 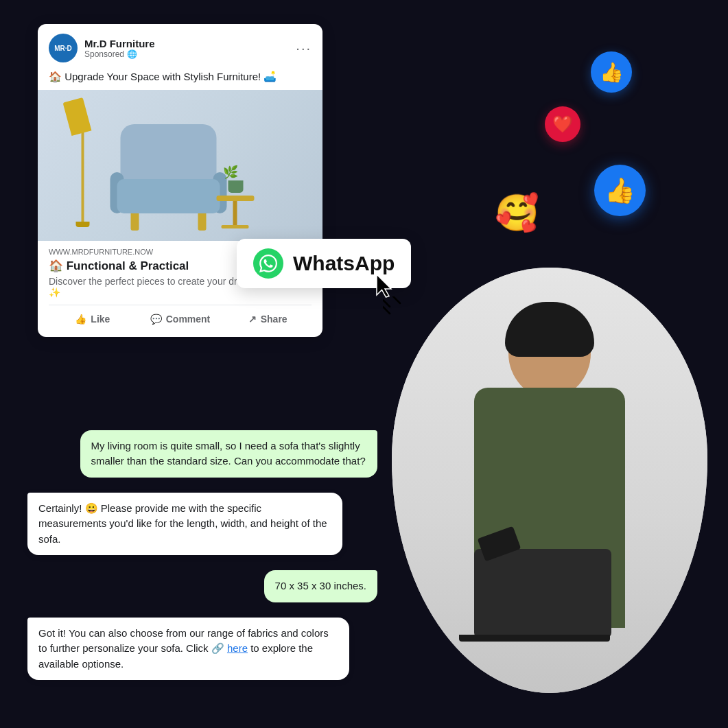 I want to click on whatsapp-icon, so click(x=268, y=263).